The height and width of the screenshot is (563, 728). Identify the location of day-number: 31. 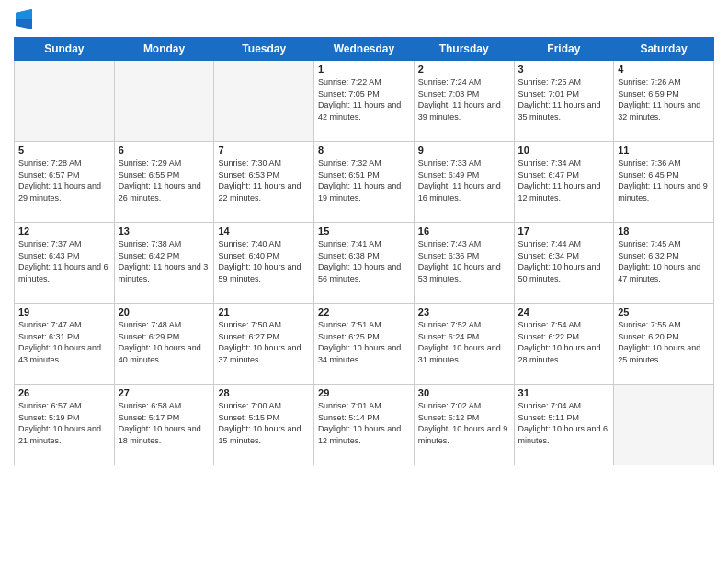
(564, 393).